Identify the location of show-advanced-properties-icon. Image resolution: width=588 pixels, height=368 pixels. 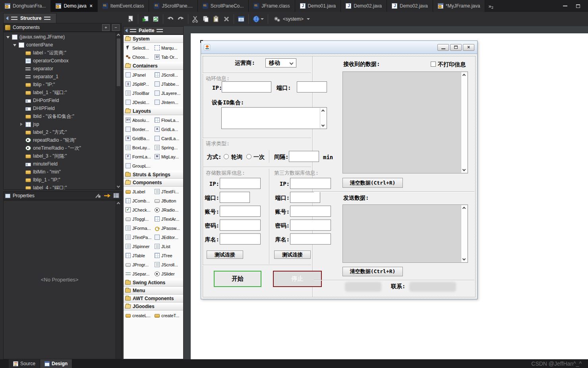
(116, 196).